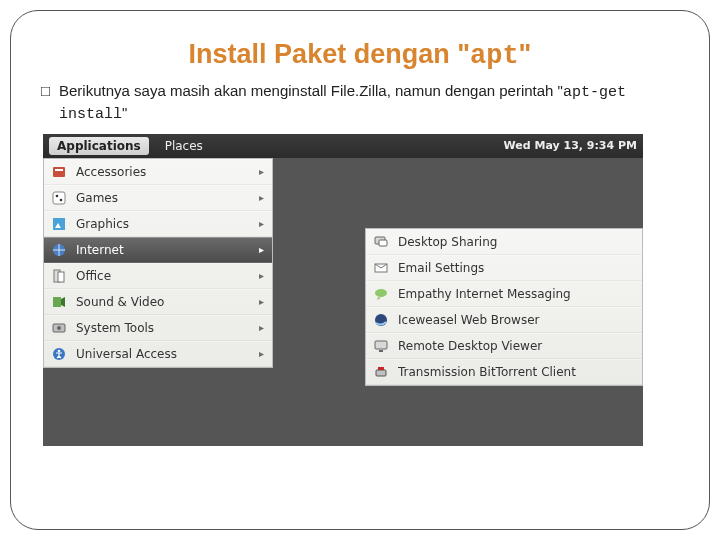 Image resolution: width=720 pixels, height=540 pixels. Describe the element at coordinates (59, 328) in the screenshot. I see `system-tools-icon` at that location.